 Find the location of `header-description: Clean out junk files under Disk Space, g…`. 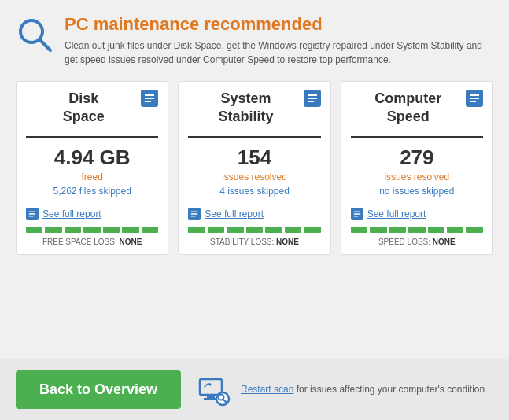

header-description: Clean out junk files under Disk Space, g… is located at coordinates (278, 53).